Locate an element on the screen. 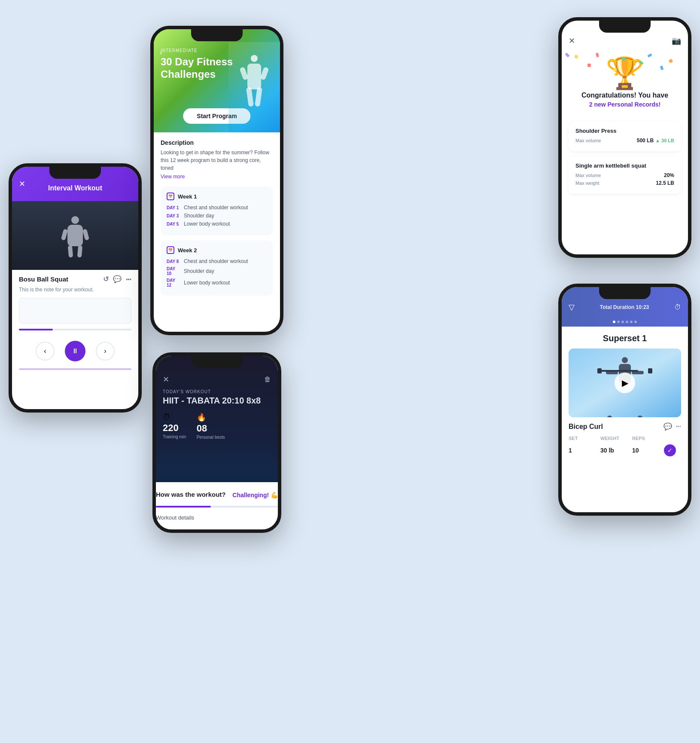 This screenshot has height=743, width=700. p4-training-value: 220 is located at coordinates (171, 428).